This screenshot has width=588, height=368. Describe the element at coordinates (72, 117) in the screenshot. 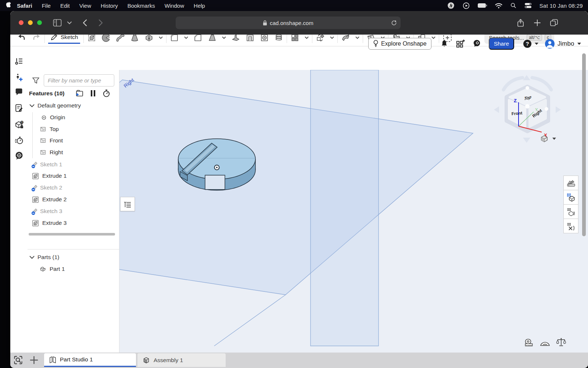

I see `tree-item-origin: Origin` at that location.